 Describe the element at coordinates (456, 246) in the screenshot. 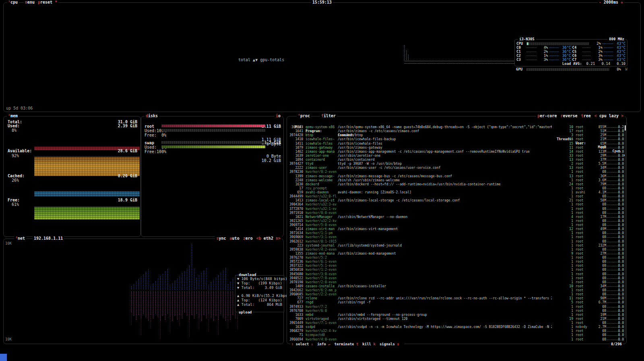

I see `process-row: 223systemd-journal/usr/lib/systemd/syste…` at that location.